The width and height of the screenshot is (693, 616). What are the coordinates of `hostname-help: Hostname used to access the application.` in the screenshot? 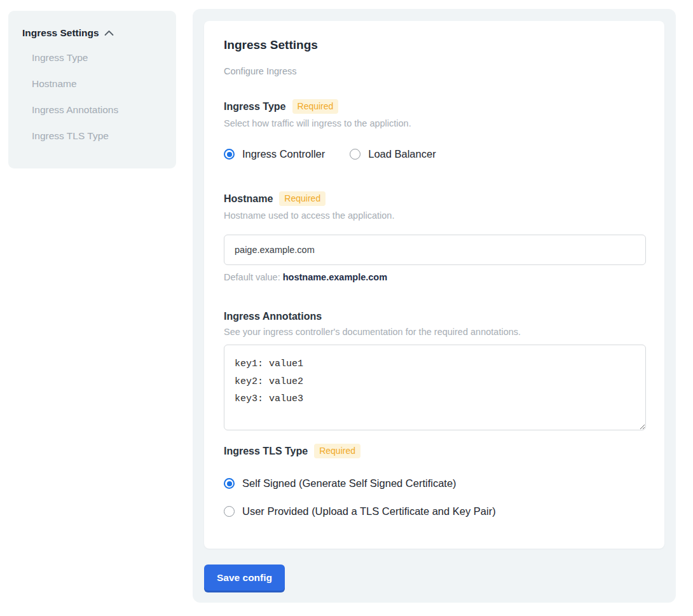 It's located at (435, 216).